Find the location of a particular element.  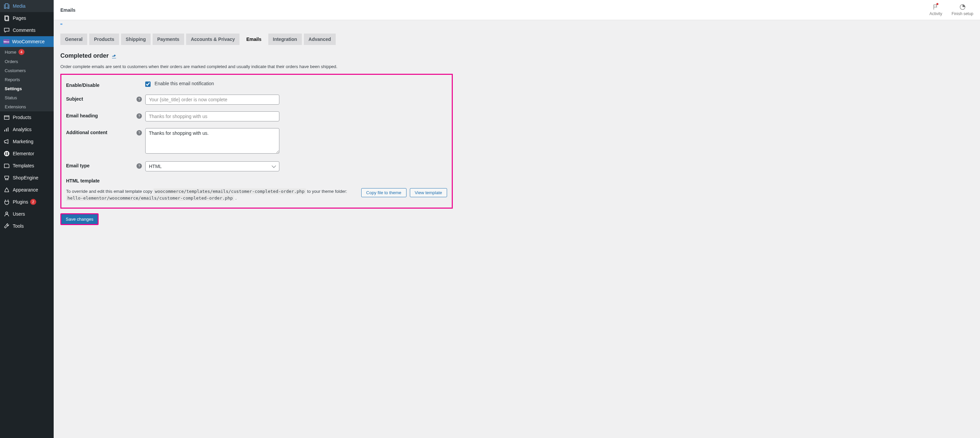

menu-label: Analytics is located at coordinates (22, 129).